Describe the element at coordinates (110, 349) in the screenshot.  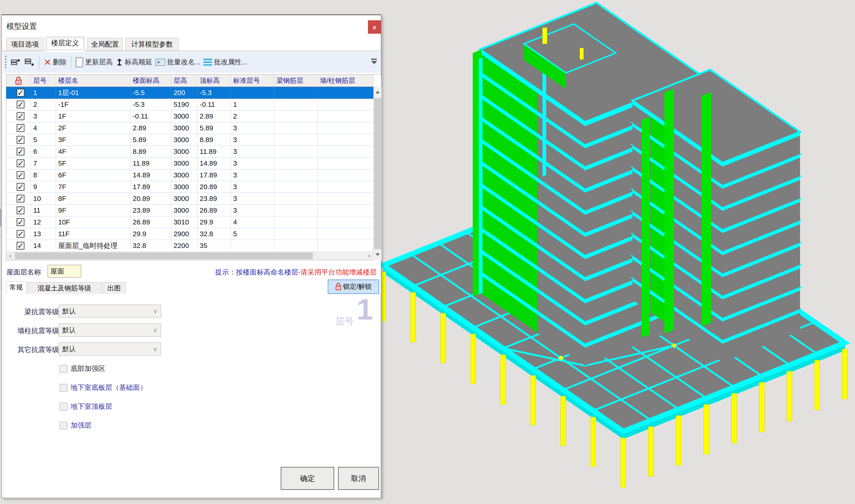
I see `other-seismic-select: 默认 ∨` at that location.